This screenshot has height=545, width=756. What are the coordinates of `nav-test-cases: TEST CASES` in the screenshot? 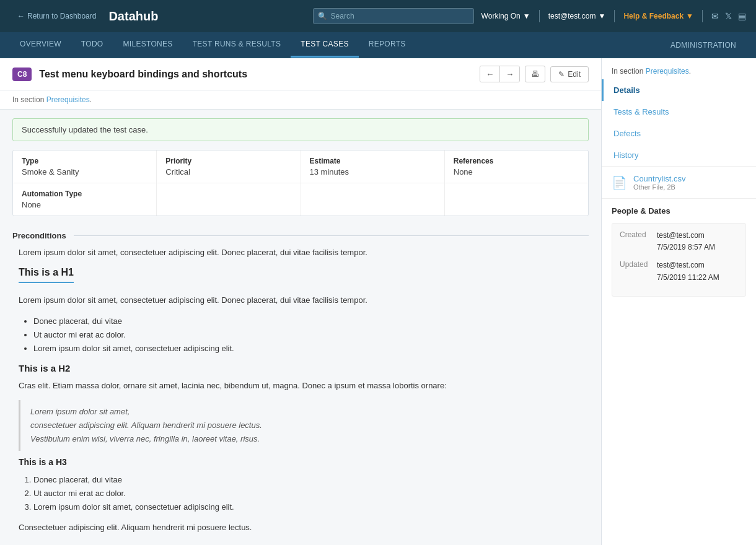 It's located at (325, 45).